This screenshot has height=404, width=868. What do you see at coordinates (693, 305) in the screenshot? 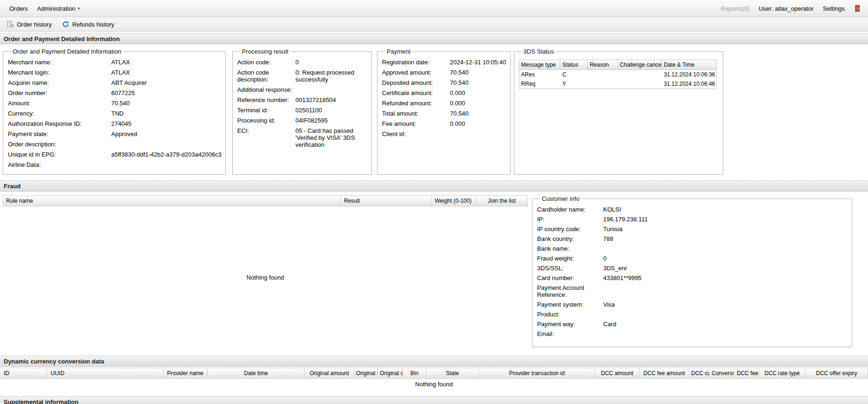
I see `field-payment-system: Payment system:Visa` at bounding box center [693, 305].